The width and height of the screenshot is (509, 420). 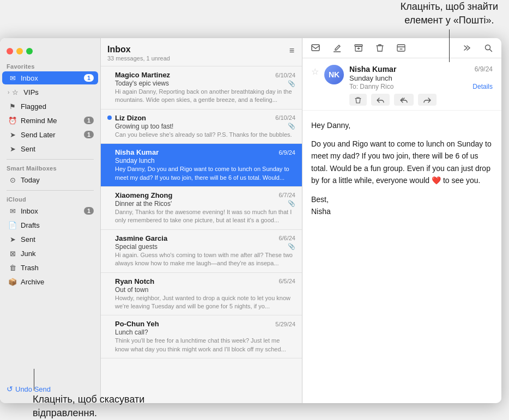 What do you see at coordinates (144, 195) in the screenshot?
I see `msg-sender: Xiaomeng Zhong` at bounding box center [144, 195].